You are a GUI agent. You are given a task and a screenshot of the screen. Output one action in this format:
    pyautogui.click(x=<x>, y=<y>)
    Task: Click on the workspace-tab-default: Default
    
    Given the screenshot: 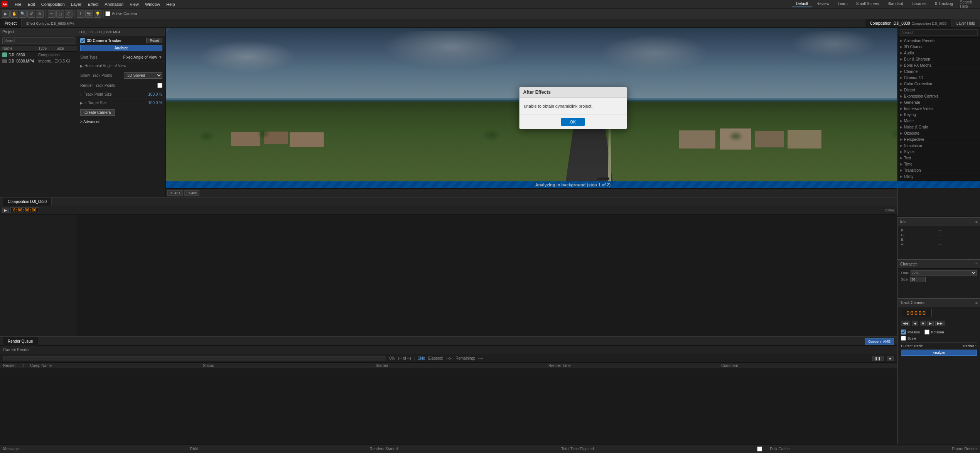 What is the action you would take?
    pyautogui.click(x=802, y=4)
    